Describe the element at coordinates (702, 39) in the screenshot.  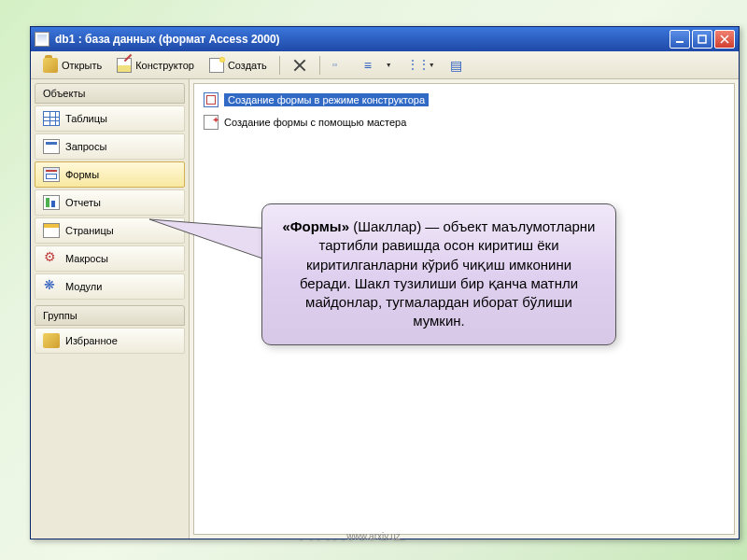
I see `maximize-button` at that location.